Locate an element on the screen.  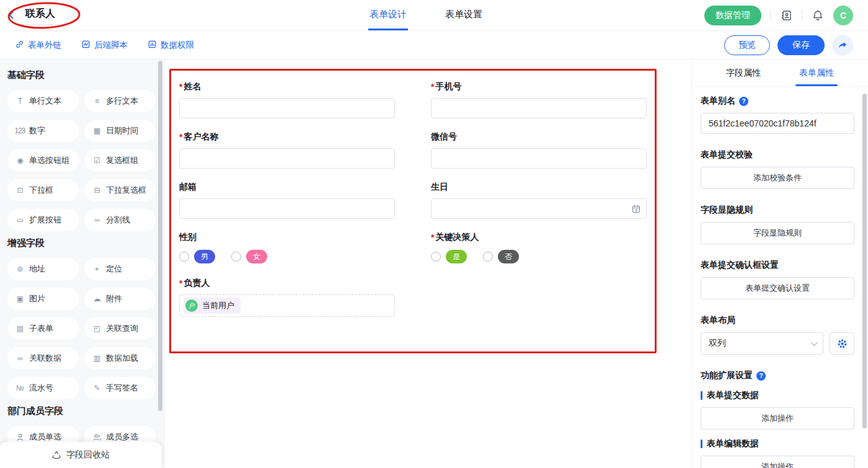
submit-validation-button: 添加校验条件 is located at coordinates (777, 178).